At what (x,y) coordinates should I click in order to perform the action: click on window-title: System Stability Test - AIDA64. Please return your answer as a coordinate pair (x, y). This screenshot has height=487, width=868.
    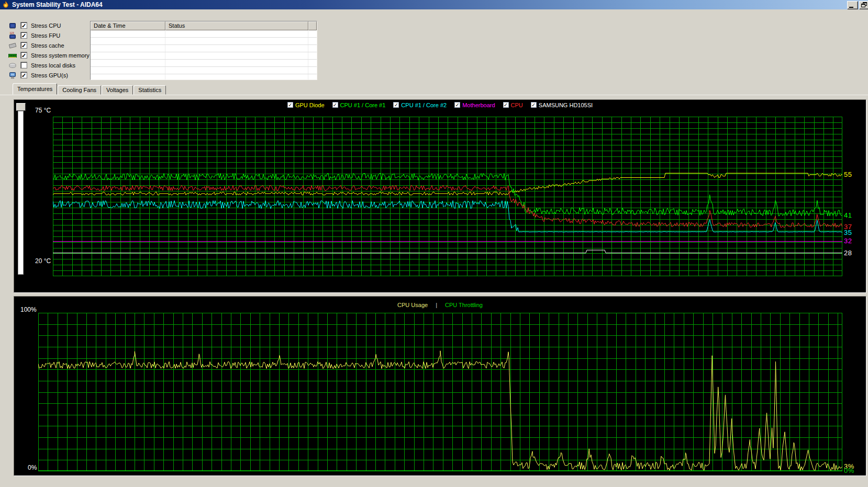
    Looking at the image, I should click on (58, 5).